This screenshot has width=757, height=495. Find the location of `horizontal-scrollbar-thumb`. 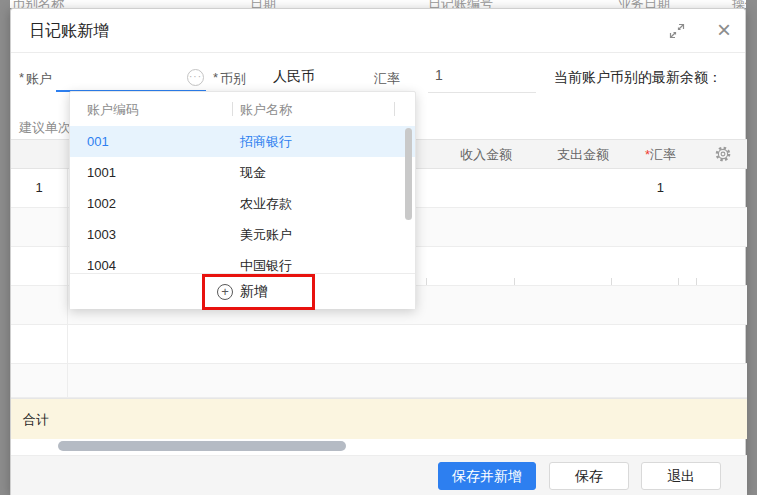

horizontal-scrollbar-thumb is located at coordinates (202, 446).